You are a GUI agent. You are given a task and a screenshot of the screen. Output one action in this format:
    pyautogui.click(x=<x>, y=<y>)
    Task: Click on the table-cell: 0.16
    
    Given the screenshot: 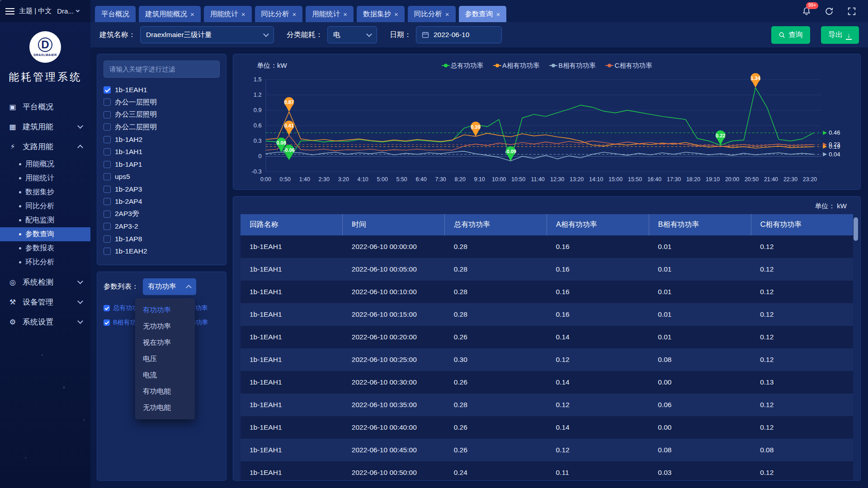 What is the action you would take?
    pyautogui.click(x=598, y=314)
    